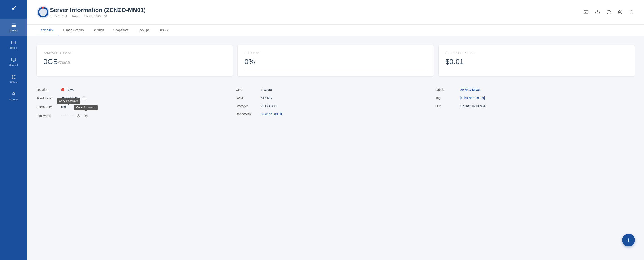 Image resolution: width=644 pixels, height=260 pixels. What do you see at coordinates (473, 106) in the screenshot?
I see `os-value: Ubuntu 16.04 x64` at bounding box center [473, 106].